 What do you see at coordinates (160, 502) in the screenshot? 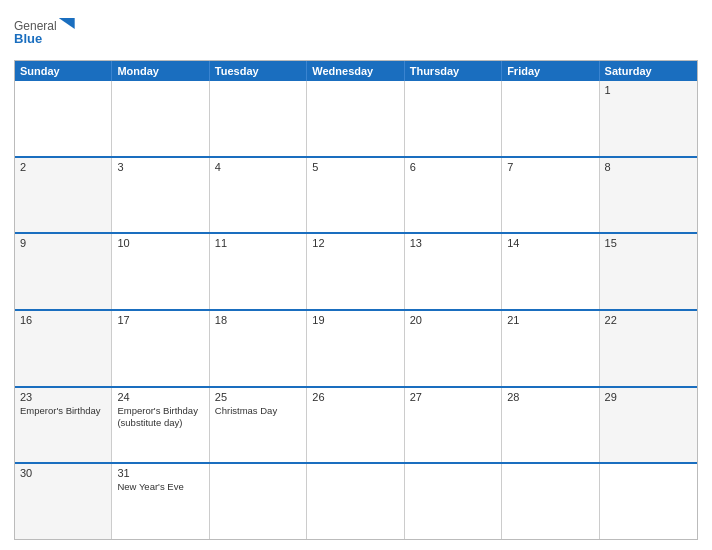
I see `calendar-cell: 31New Year's Eve` at bounding box center [160, 502].